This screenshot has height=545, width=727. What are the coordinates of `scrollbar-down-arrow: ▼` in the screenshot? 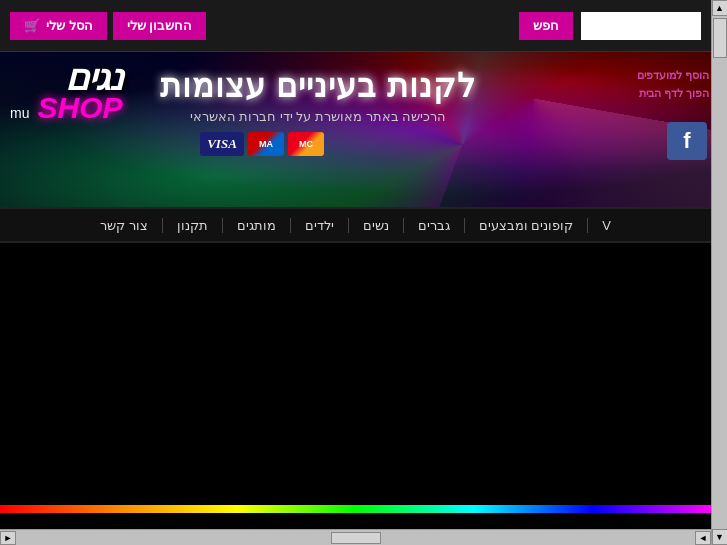 It's located at (720, 537).